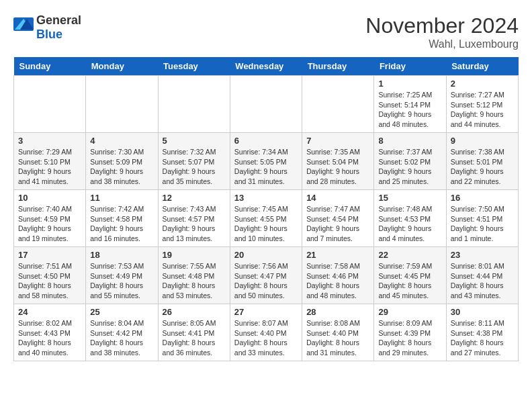 Image resolution: width=532 pixels, height=411 pixels. Describe the element at coordinates (50, 219) in the screenshot. I see `calendar-cell: 10Sunrise: 7:40 AM Sunset: 4:59 PM Dayli…` at that location.